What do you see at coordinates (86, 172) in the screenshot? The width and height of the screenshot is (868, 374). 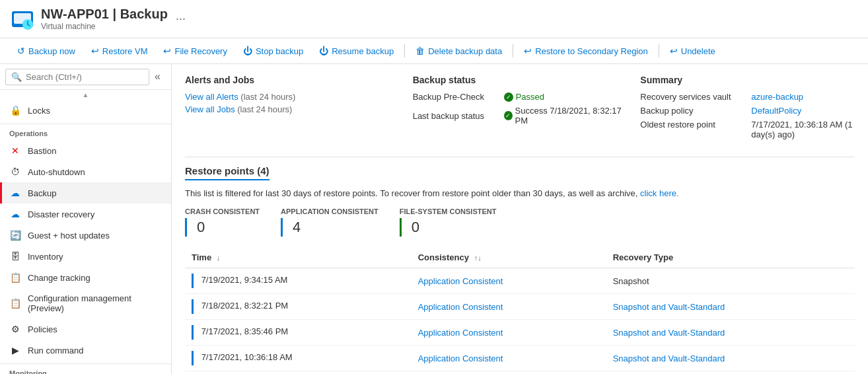 I see `sidebar-item-auto-shutdown: ⏱ Auto-shutdown` at bounding box center [86, 172].